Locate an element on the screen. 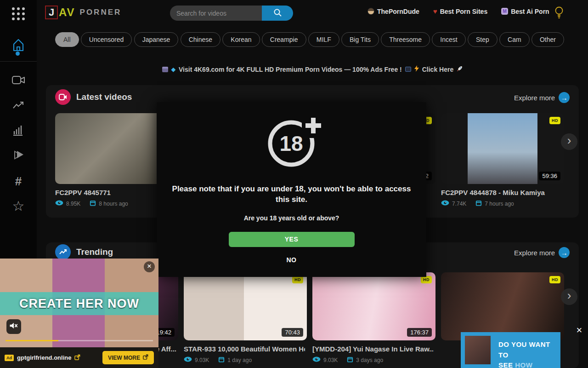 The height and width of the screenshot is (368, 588). category-pill-cam: Cam is located at coordinates (514, 40).